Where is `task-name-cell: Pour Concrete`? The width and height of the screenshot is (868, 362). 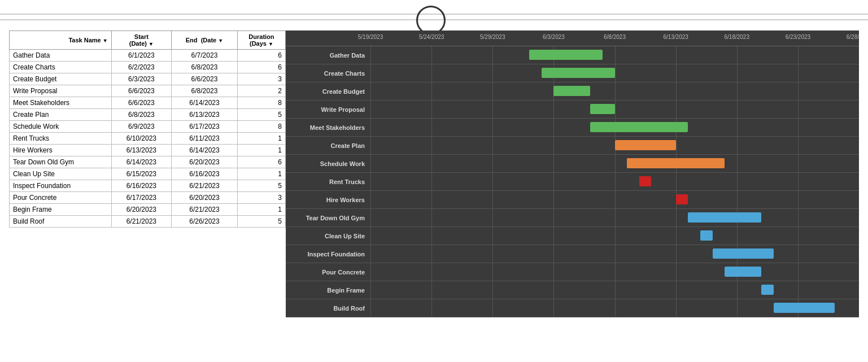 task-name-cell: Pour Concrete is located at coordinates (61, 198).